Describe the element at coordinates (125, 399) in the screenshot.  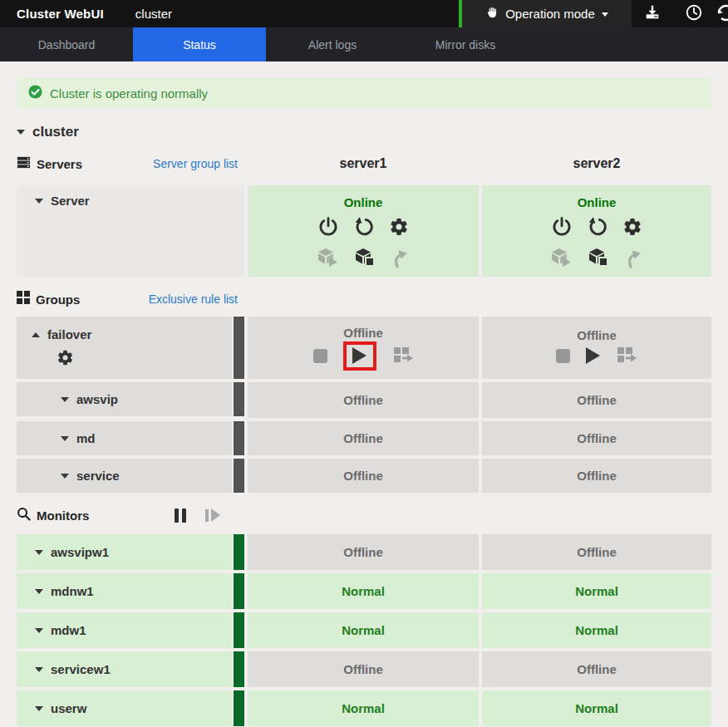
I see `resource-tree-item: awsvip` at that location.